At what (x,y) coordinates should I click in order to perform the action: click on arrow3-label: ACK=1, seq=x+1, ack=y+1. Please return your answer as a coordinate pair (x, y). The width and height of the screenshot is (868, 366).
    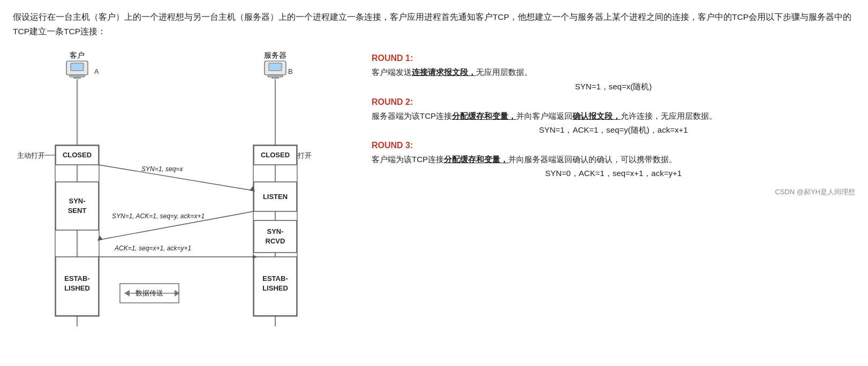
    Looking at the image, I should click on (153, 248).